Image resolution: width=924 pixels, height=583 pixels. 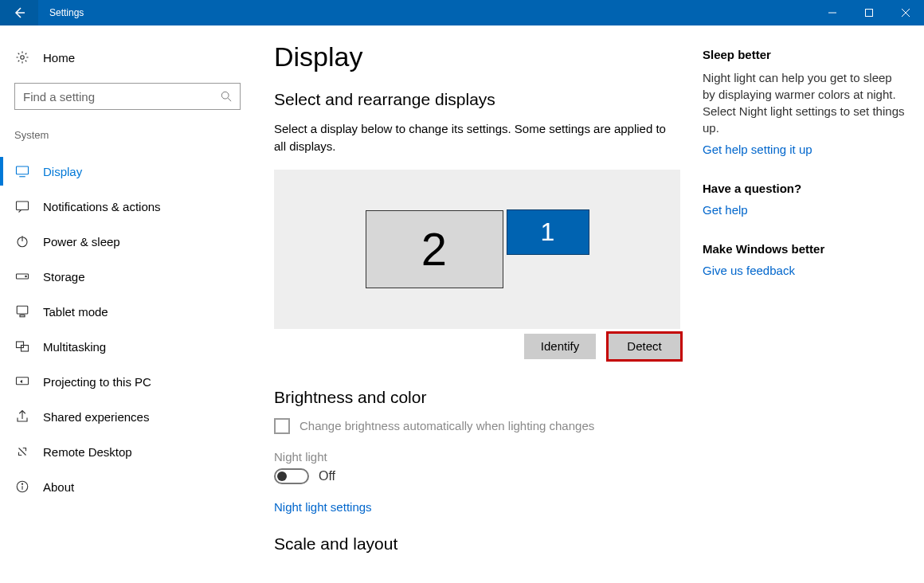 I want to click on sleep-better-heading: Sleep better, so click(x=805, y=54).